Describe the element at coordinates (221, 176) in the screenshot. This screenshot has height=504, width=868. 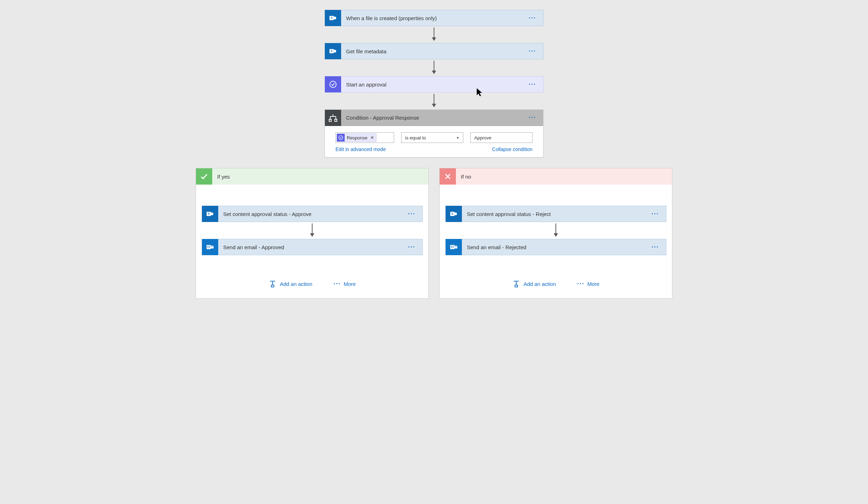
I see `if-yes-title: If yes` at that location.